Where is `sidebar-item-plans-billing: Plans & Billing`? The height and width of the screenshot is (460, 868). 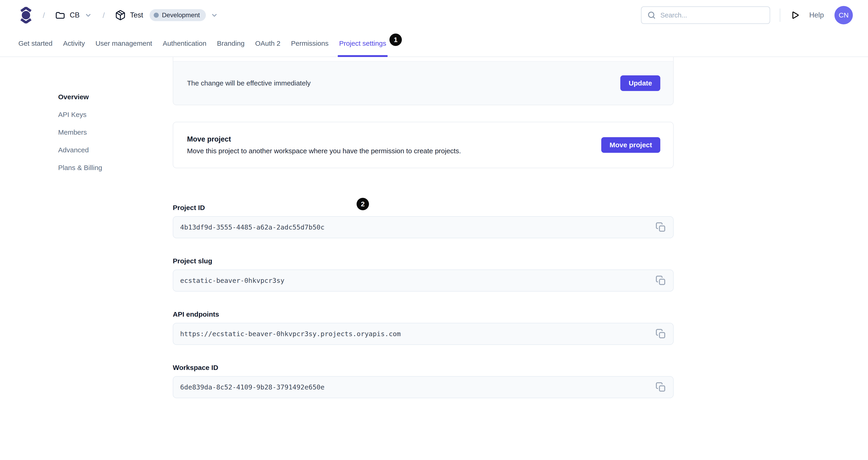 sidebar-item-plans-billing: Plans & Billing is located at coordinates (116, 168).